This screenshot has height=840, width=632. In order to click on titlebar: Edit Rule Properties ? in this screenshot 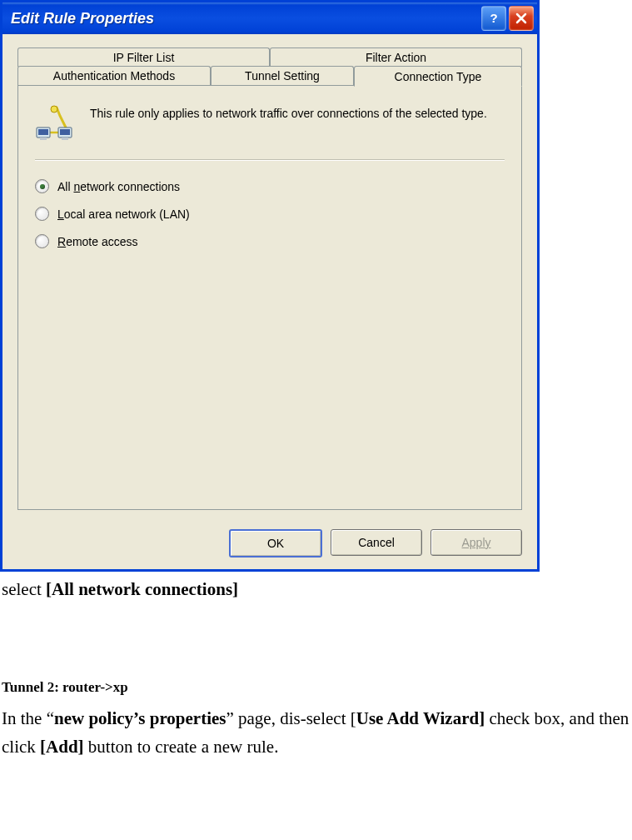, I will do `click(270, 18)`.